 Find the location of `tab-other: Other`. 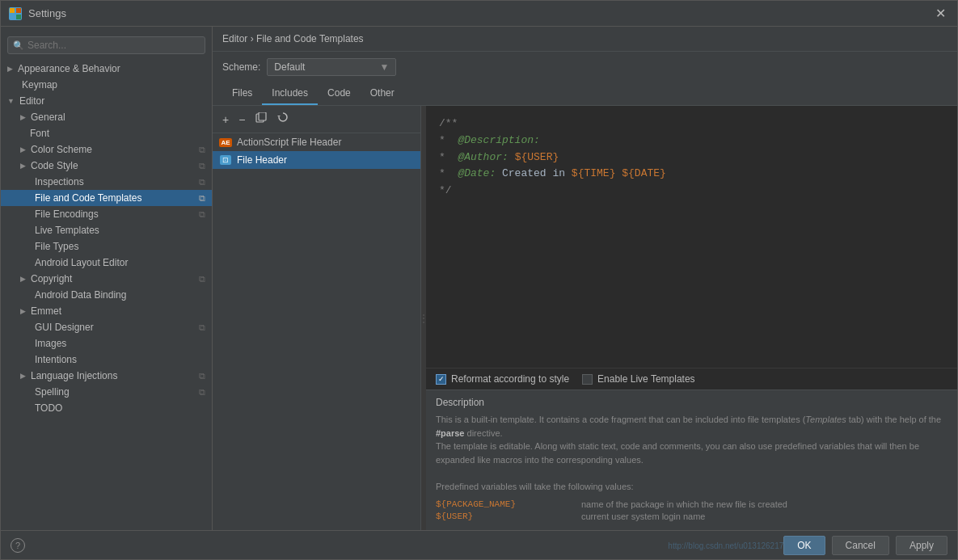

tab-other: Other is located at coordinates (382, 94).